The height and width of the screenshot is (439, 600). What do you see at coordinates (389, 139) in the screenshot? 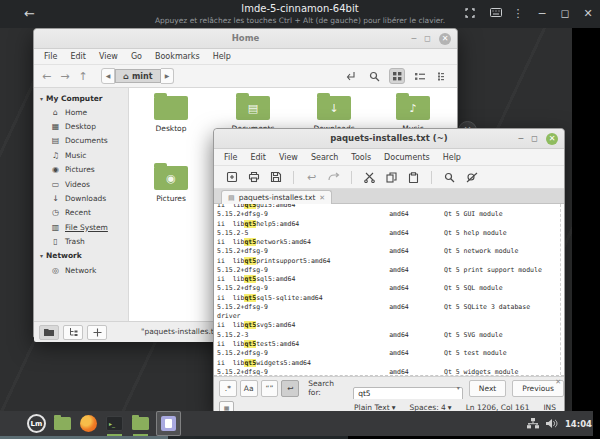
I see `editor-titlebar: paquets-installes.txt (~) ─ ◻ ✕` at bounding box center [389, 139].